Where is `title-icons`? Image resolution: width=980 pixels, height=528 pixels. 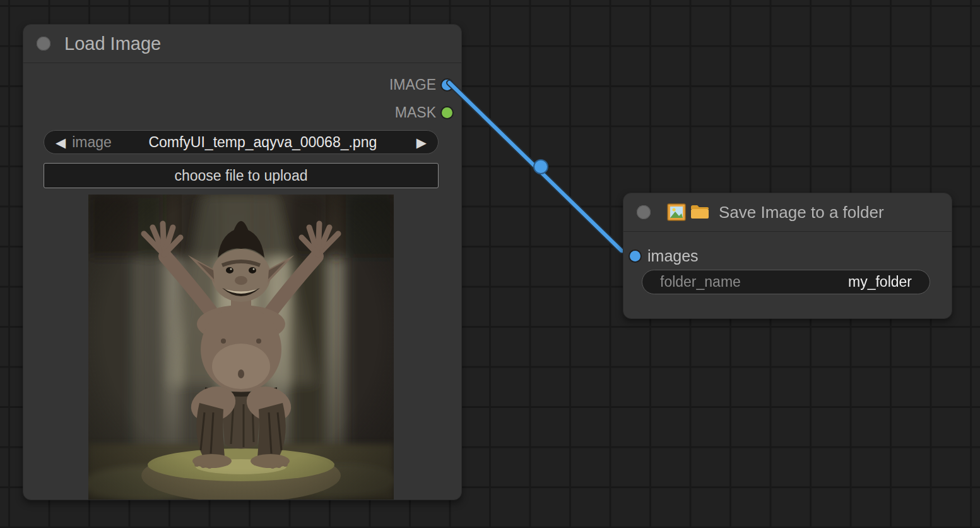
title-icons is located at coordinates (688, 212).